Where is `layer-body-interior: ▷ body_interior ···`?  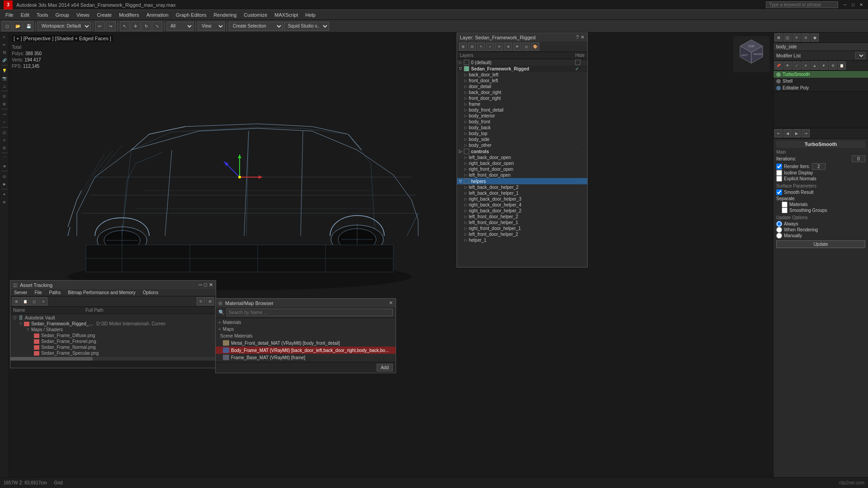 layer-body-interior: ▷ body_interior ··· is located at coordinates (522, 116).